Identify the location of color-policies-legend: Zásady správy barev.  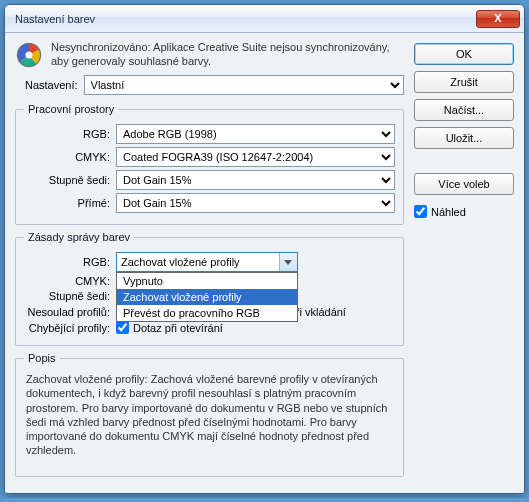
(79, 237).